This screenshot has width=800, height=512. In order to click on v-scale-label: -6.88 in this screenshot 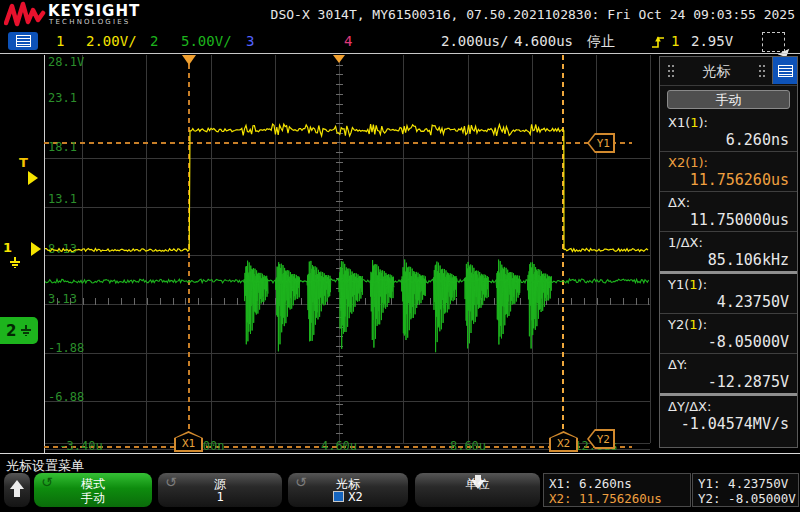, I will do `click(66, 397)`.